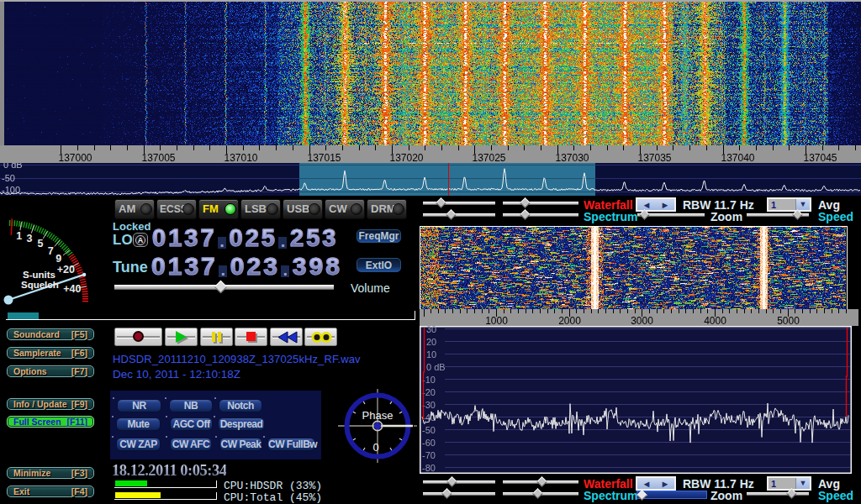 The image size is (861, 504). Describe the element at coordinates (59, 259) in the screenshot. I see `svg-text: 9` at that location.